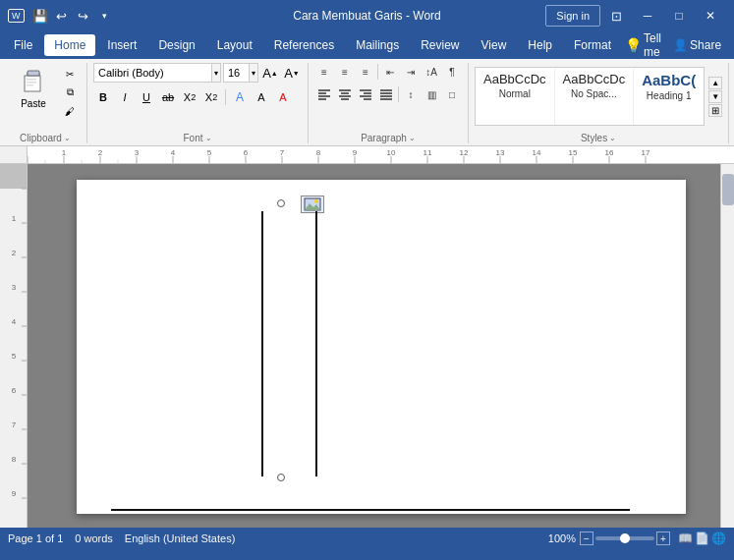 The image size is (734, 560). What do you see at coordinates (235, 45) in the screenshot?
I see `menu-layout: Layout` at bounding box center [235, 45].